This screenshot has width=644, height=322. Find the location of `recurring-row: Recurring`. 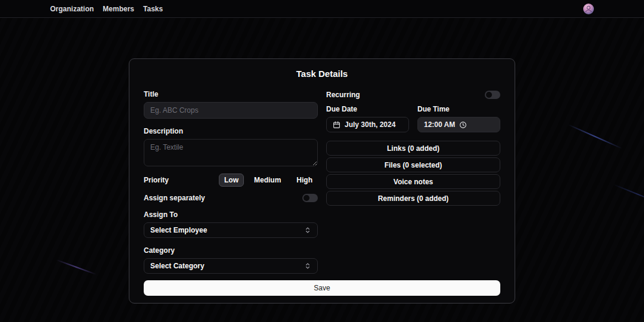

recurring-row: Recurring is located at coordinates (413, 94).